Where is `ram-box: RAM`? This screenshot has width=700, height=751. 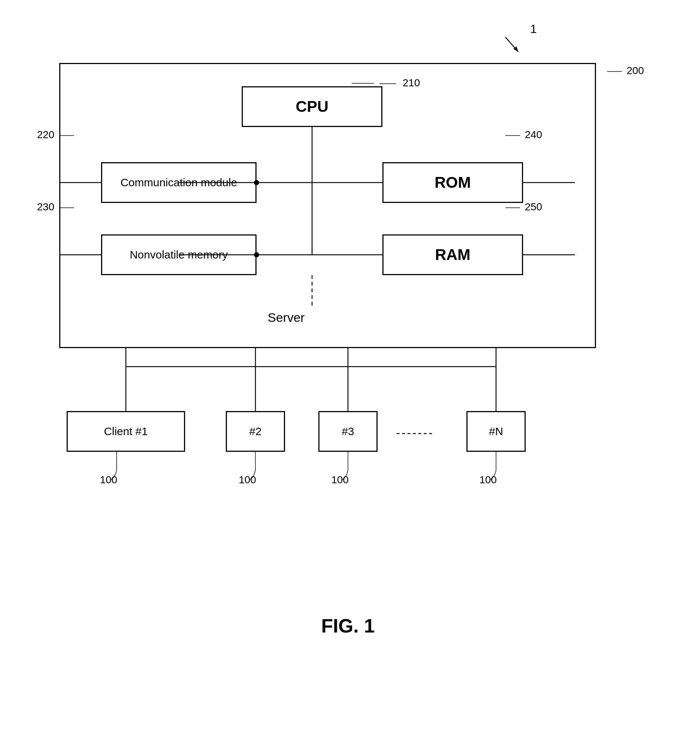
ram-box: RAM is located at coordinates (453, 255).